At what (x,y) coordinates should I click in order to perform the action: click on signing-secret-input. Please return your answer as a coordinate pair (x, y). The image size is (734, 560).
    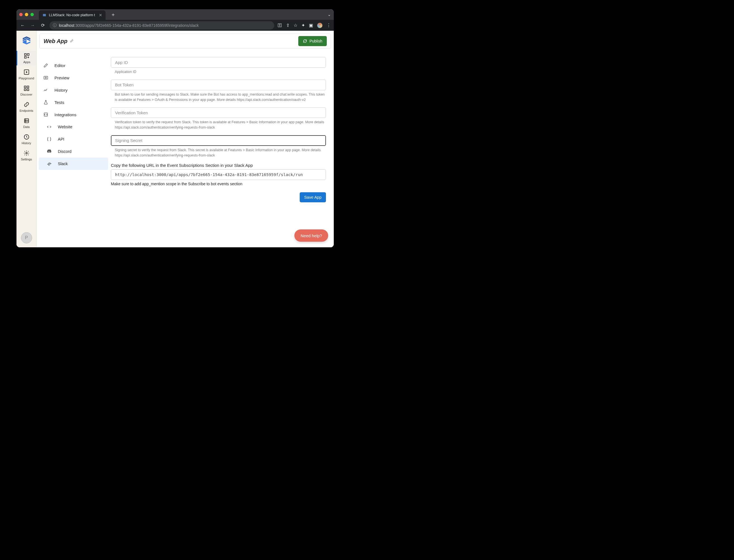
    Looking at the image, I should click on (219, 141).